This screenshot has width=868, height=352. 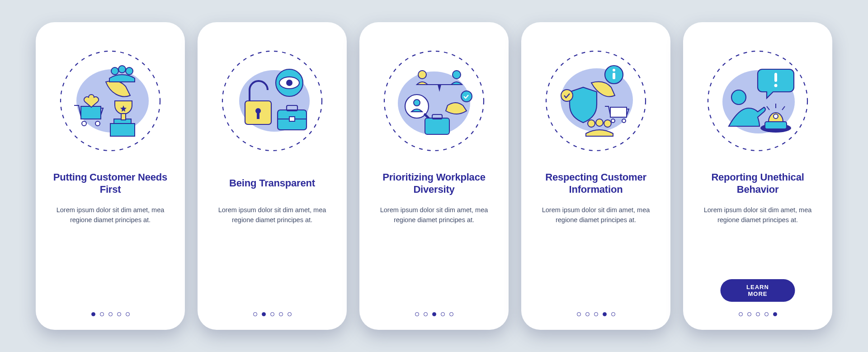 I want to click on information-icon, so click(x=596, y=101).